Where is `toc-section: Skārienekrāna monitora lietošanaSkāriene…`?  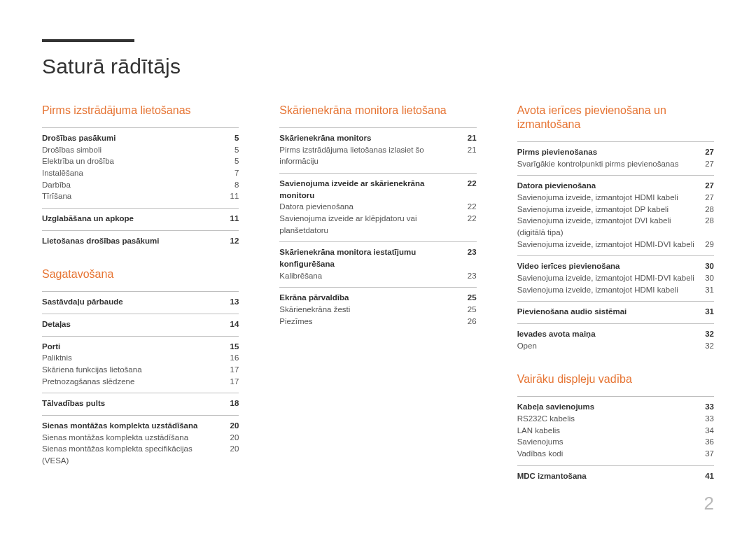 toc-section: Skārienekrāna monitora lietošanaSkāriene… is located at coordinates (378, 216).